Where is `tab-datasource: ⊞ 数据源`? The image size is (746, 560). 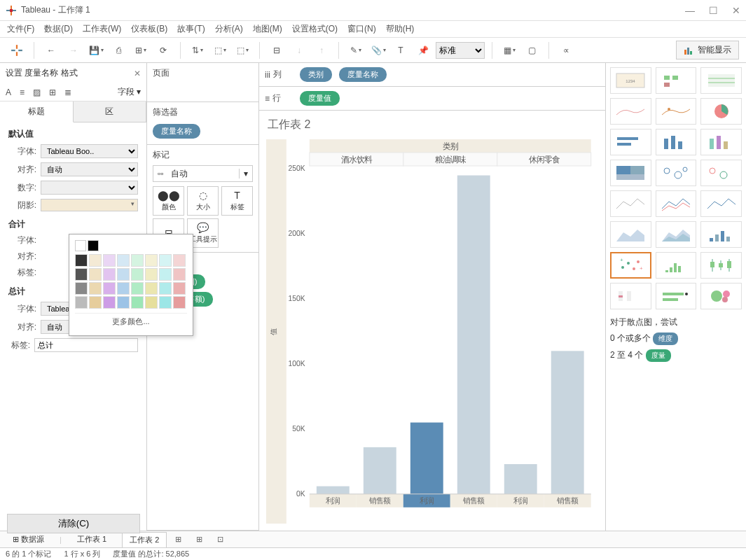
tab-datasource: ⊞ 数据源 is located at coordinates (28, 539).